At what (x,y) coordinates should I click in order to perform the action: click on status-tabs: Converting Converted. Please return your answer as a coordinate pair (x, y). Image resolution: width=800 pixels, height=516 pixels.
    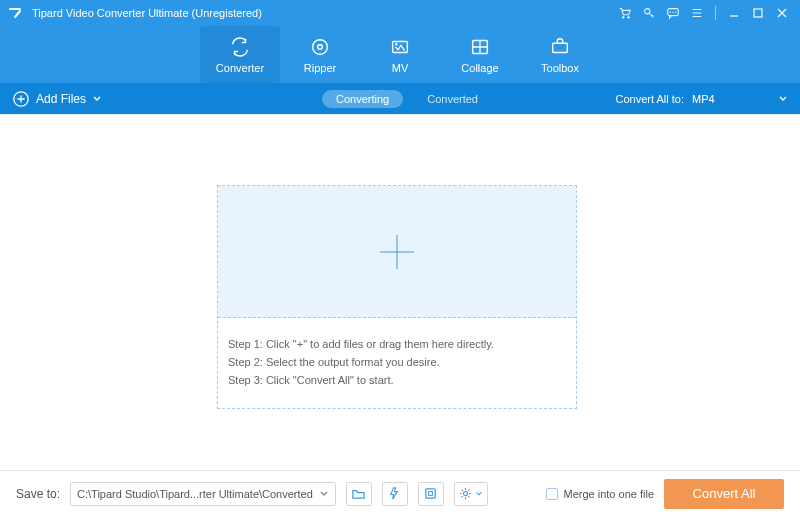
    Looking at the image, I should click on (400, 99).